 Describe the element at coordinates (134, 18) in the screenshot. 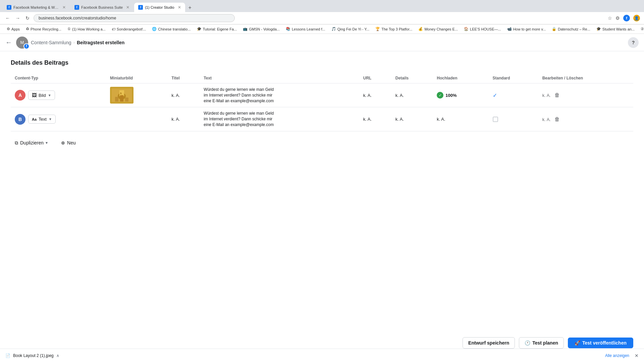

I see `address-bar: business.facebook.com/creatorstudio/home` at that location.